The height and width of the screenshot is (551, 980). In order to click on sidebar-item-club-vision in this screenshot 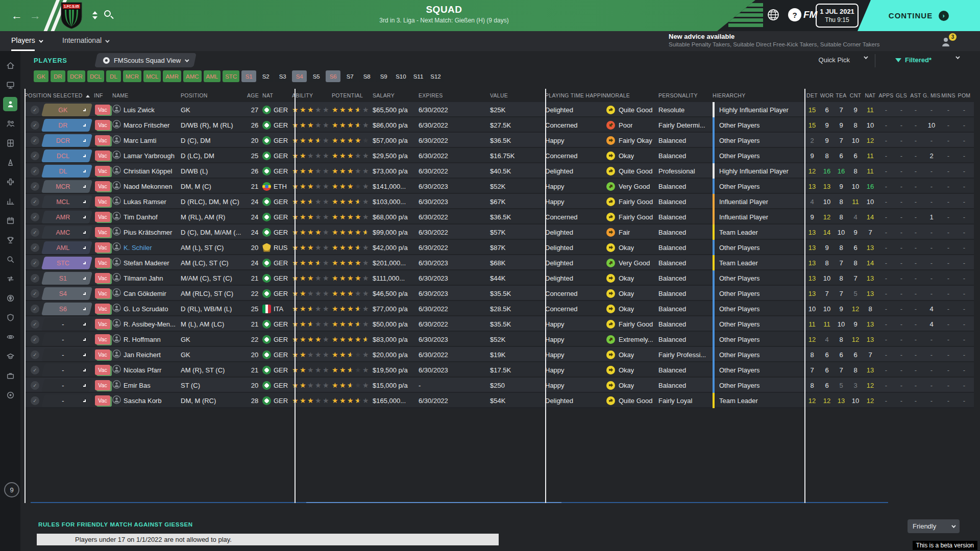, I will do `click(10, 337)`.